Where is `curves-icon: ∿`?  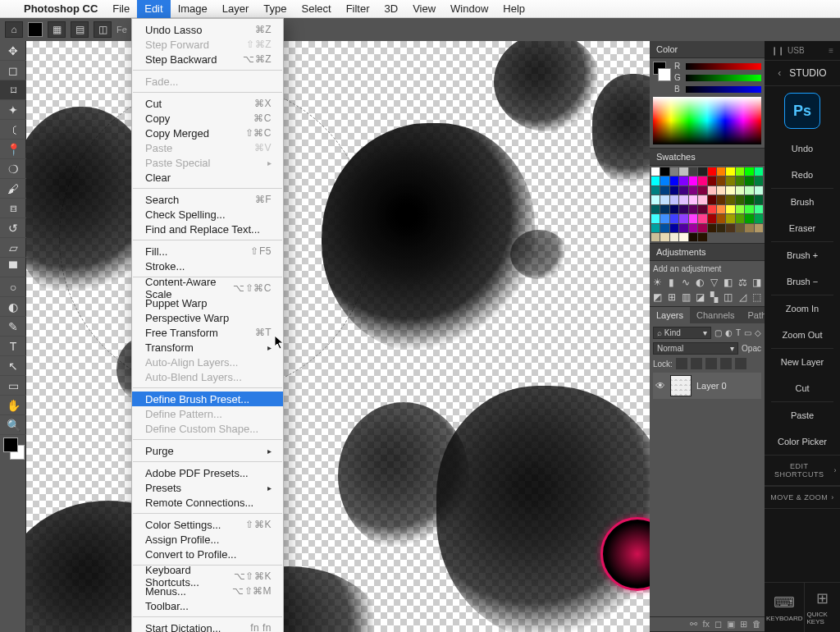 curves-icon: ∿ is located at coordinates (686, 282).